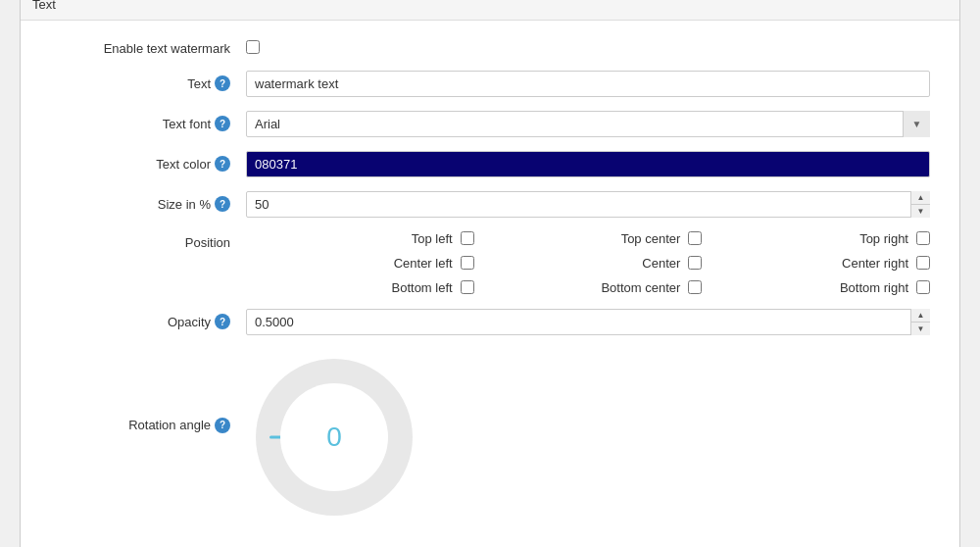  What do you see at coordinates (334, 437) in the screenshot?
I see `rotation-value: 0` at bounding box center [334, 437].